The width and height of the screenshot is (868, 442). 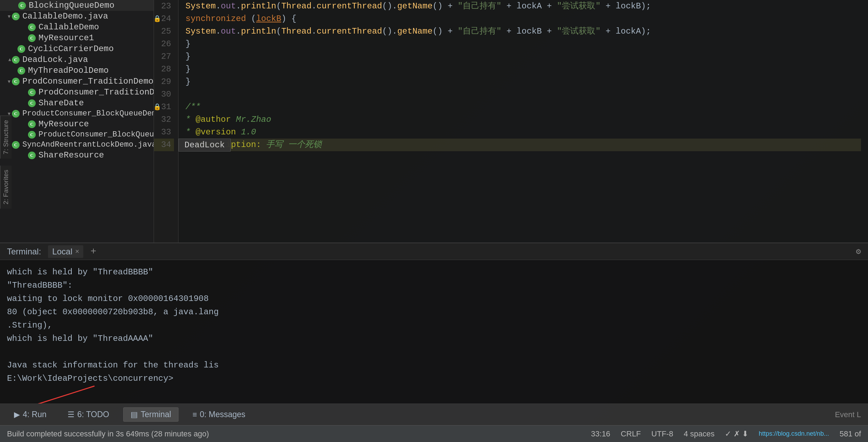 What do you see at coordinates (24, 252) in the screenshot?
I see `terminal-label: Terminal:` at bounding box center [24, 252].